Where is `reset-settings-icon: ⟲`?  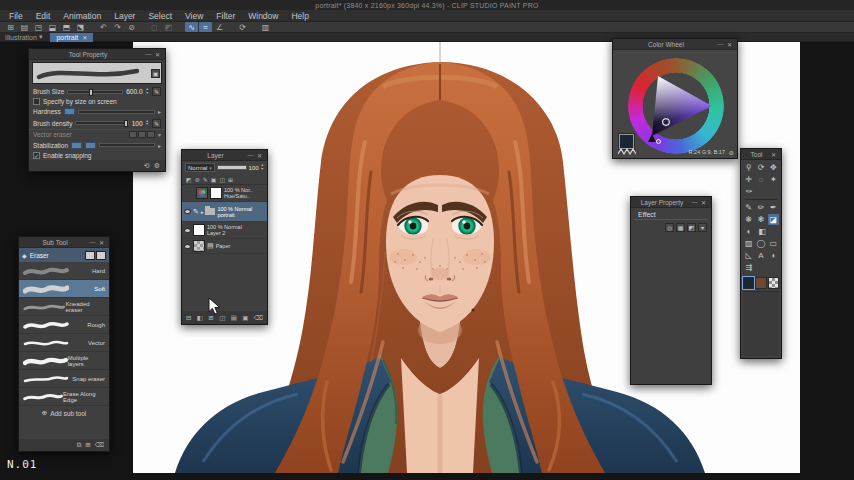
reset-settings-icon: ⟲ is located at coordinates (147, 166).